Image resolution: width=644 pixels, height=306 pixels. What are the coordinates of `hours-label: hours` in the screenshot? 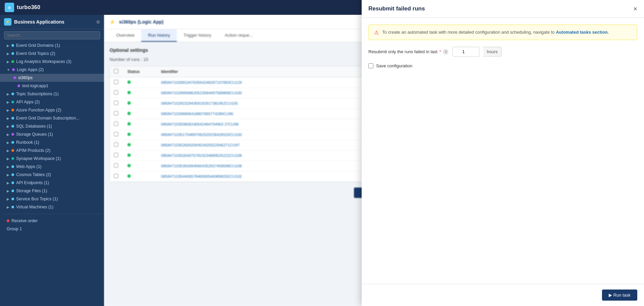 It's located at (492, 52).